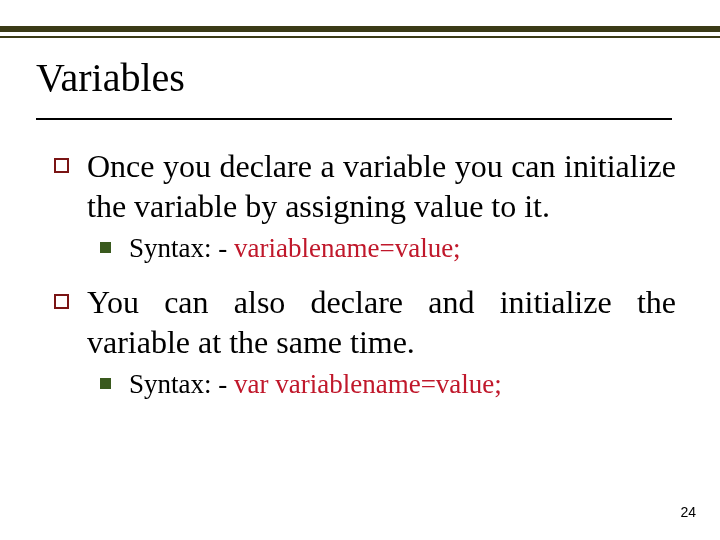 The image size is (720, 540). What do you see at coordinates (365, 322) in the screenshot?
I see `bullet-level1: You can also declare and initialize the …` at bounding box center [365, 322].